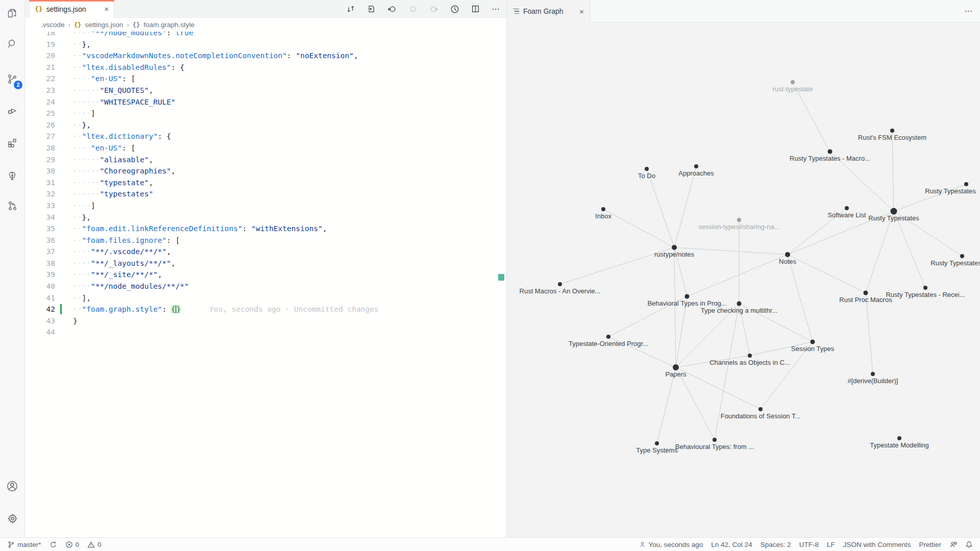 Image resolution: width=980 pixels, height=551 pixels. Describe the element at coordinates (265, 287) in the screenshot. I see `code-line: 40····"**/node_modules/**/*"` at that location.